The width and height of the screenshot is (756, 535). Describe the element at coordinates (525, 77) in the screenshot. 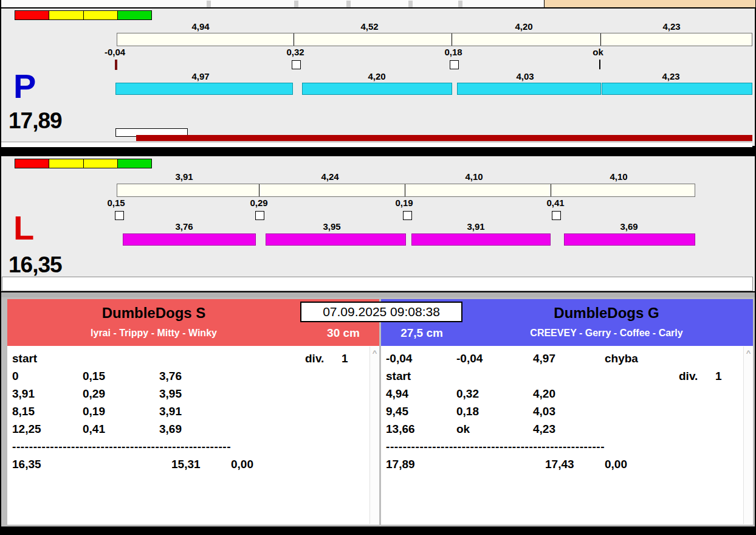

I see `split-time: 4,03` at that location.